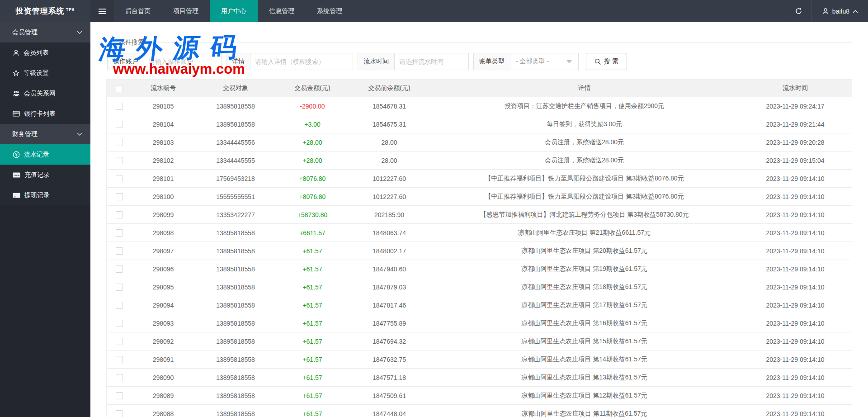 The width and height of the screenshot is (868, 417). What do you see at coordinates (389, 106) in the screenshot?
I see `cell-balance: 1854678.31` at bounding box center [389, 106].